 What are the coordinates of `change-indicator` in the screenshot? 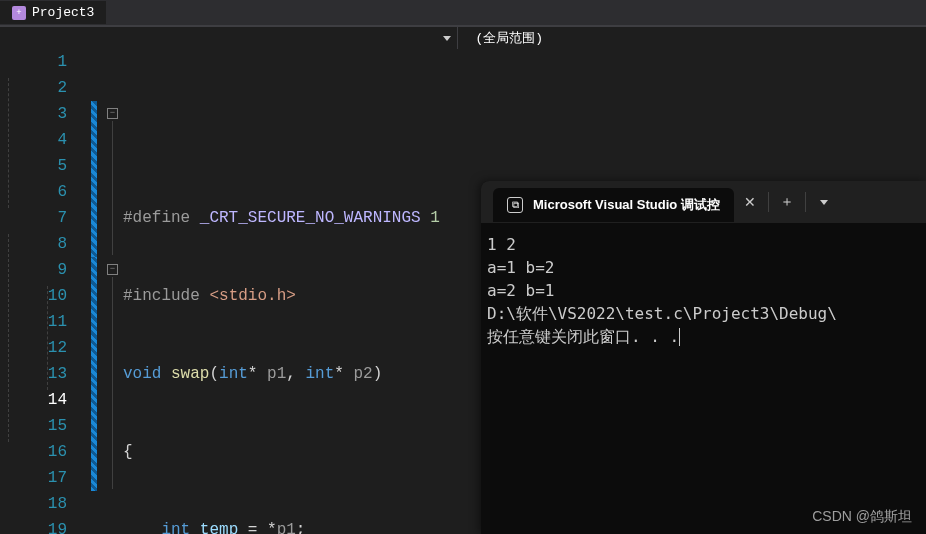 It's located at (95, 292).